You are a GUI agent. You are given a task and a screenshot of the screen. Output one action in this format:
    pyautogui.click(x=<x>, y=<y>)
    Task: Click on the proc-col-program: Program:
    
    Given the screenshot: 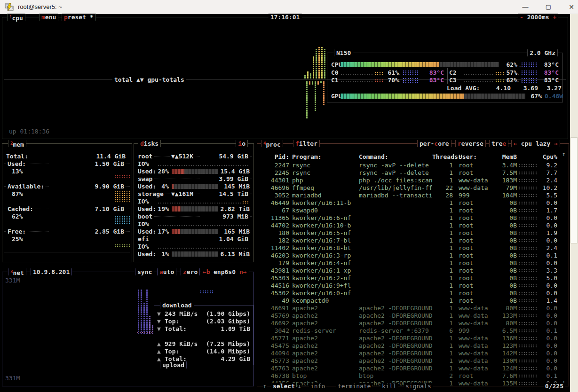 What is the action you would take?
    pyautogui.click(x=325, y=157)
    